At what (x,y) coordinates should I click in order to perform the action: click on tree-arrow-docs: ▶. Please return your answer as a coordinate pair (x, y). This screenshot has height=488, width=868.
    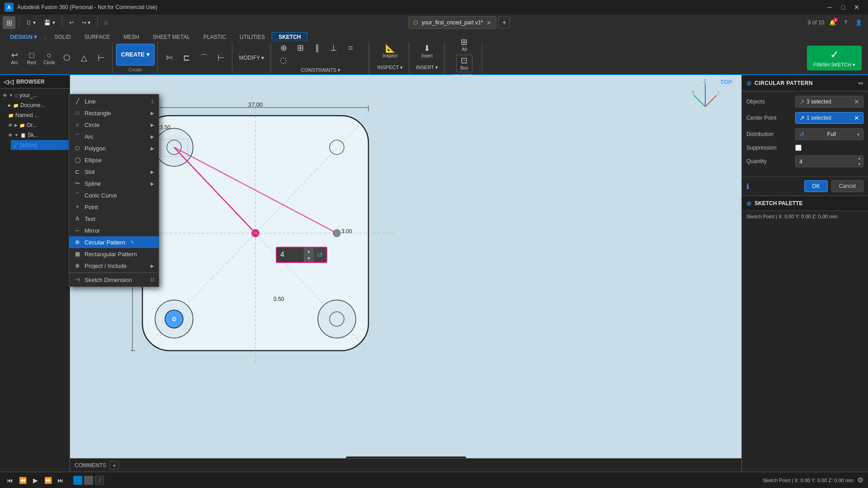
    Looking at the image, I should click on (10, 105).